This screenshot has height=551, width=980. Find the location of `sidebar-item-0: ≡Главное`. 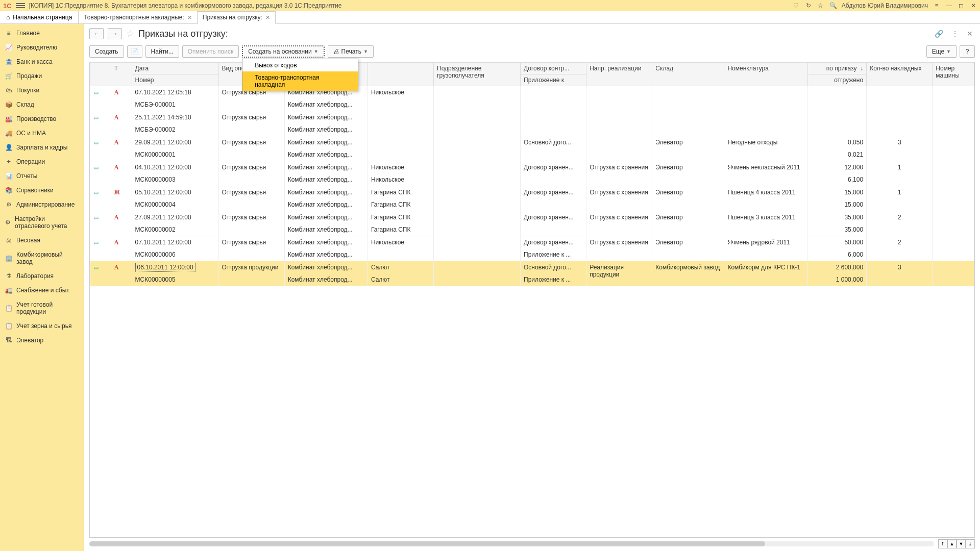

sidebar-item-0: ≡Главное is located at coordinates (42, 33).